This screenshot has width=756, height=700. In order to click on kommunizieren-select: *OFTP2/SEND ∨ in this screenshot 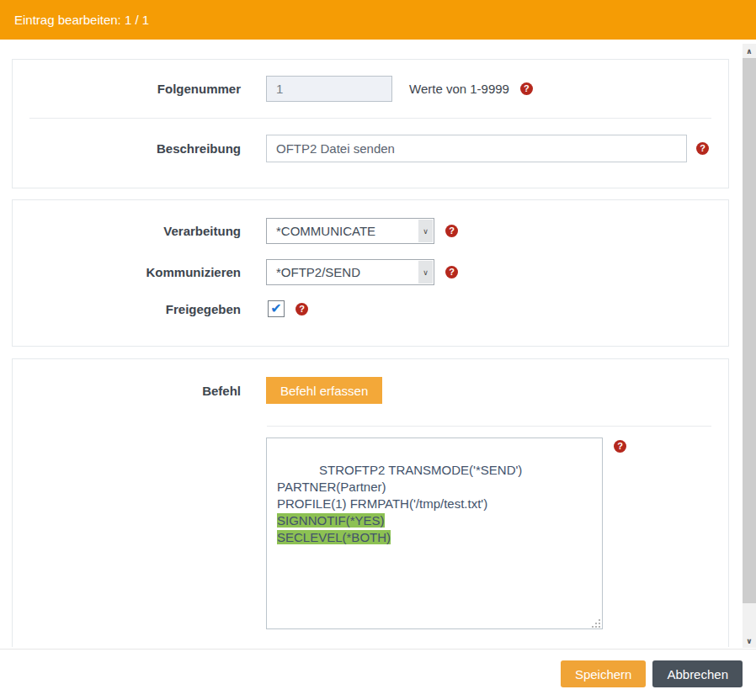, I will do `click(350, 273)`.